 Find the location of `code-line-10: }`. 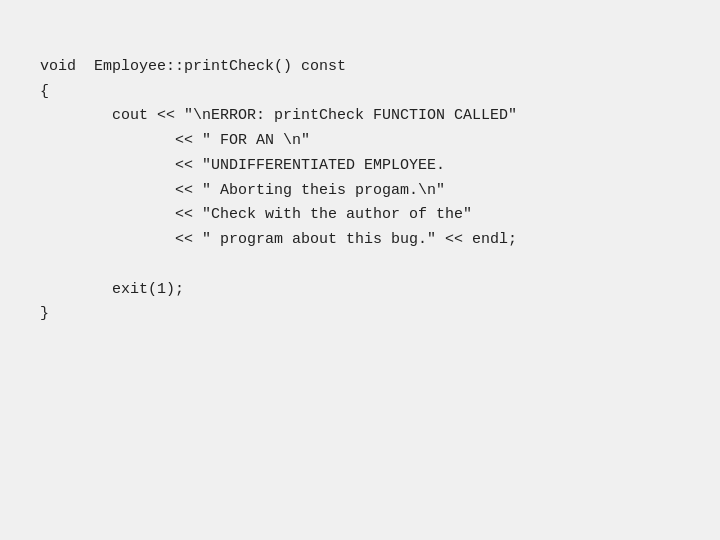

code-line-10: } is located at coordinates (44, 314).